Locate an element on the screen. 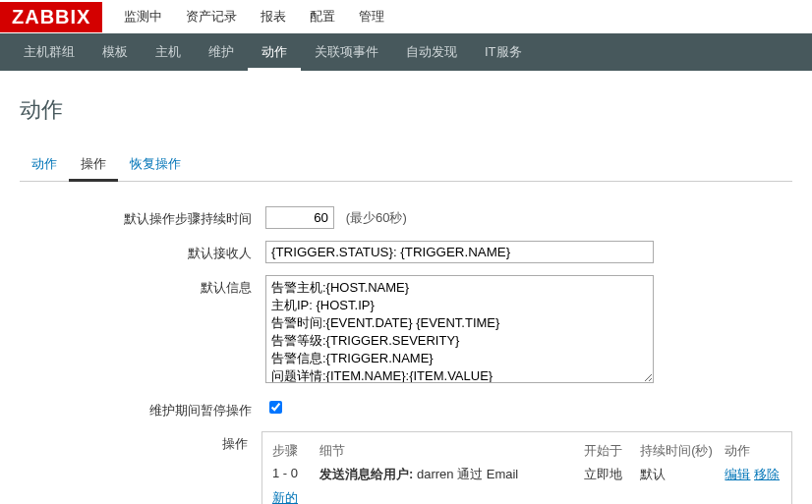 The image size is (812, 504). op-header-step: 步骤 is located at coordinates (296, 451).